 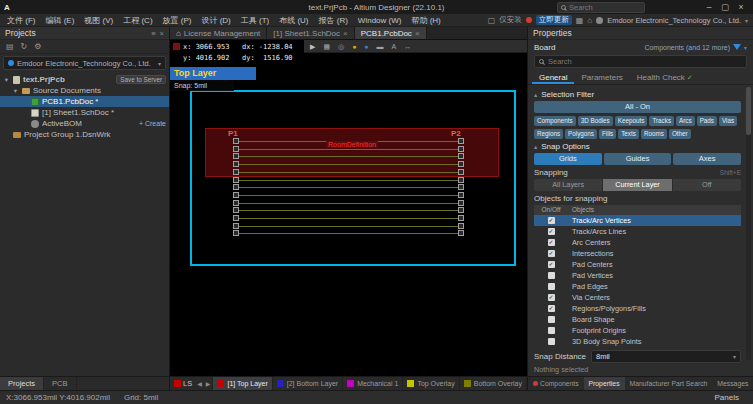 I want to click on snap-object-row-regions-polygons-fills: ✓Regions/Polygons/Fills, so click(x=638, y=308).